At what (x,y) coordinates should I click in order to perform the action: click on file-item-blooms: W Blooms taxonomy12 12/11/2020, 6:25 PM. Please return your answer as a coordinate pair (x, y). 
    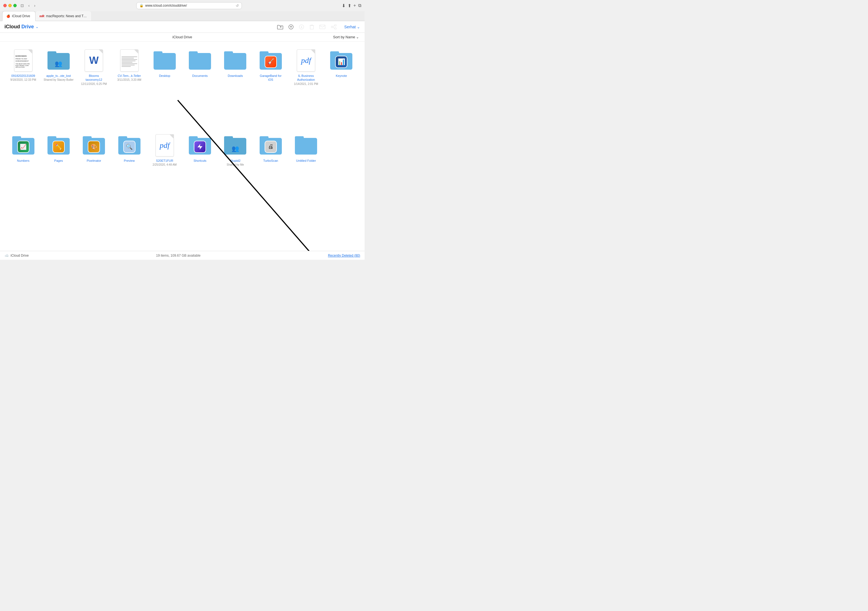
    Looking at the image, I should click on (94, 88).